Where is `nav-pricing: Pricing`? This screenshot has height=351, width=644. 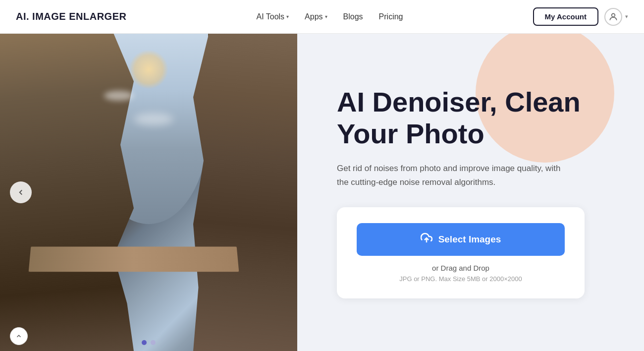
nav-pricing: Pricing is located at coordinates (391, 17).